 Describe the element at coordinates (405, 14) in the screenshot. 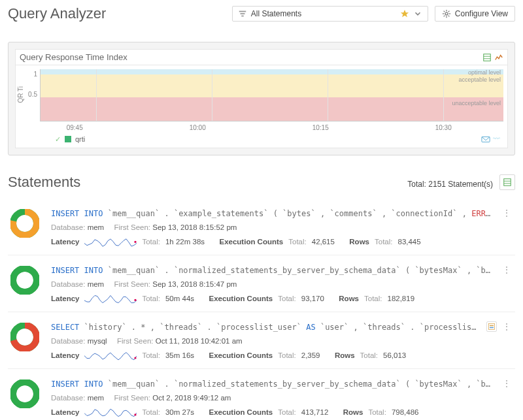

I see `star-icon` at that location.